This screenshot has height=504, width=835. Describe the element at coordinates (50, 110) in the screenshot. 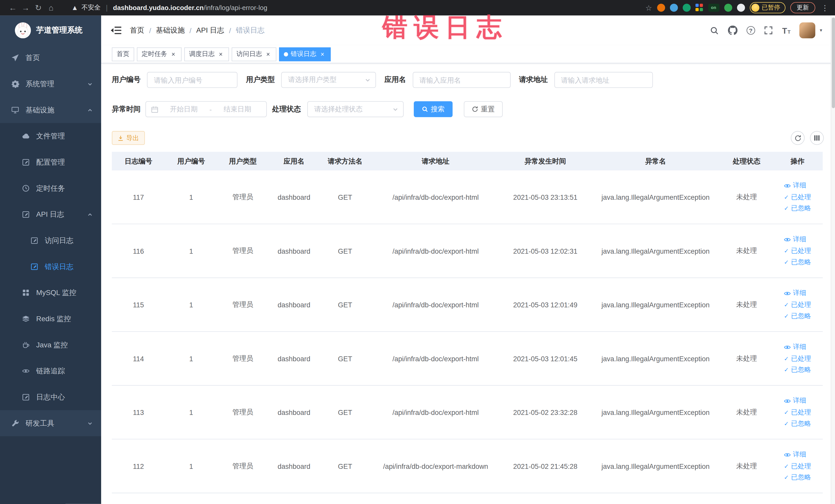

I see `sidebar-item-infra: 基础设施` at that location.